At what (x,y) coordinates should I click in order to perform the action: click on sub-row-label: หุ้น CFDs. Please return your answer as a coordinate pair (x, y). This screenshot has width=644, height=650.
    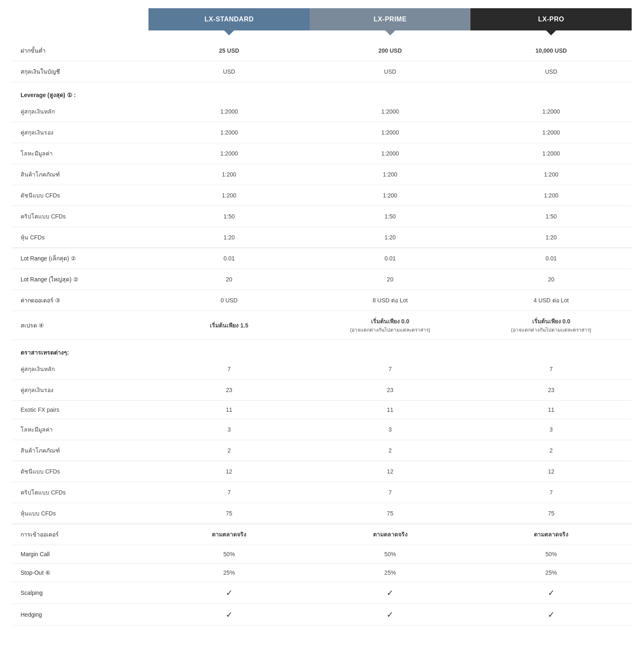
    Looking at the image, I should click on (81, 238).